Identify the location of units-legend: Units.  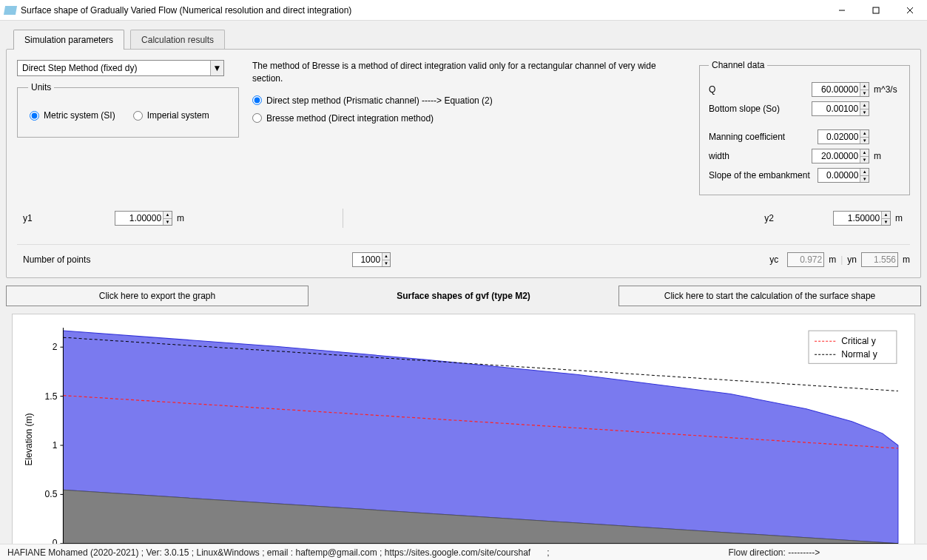
(41, 87).